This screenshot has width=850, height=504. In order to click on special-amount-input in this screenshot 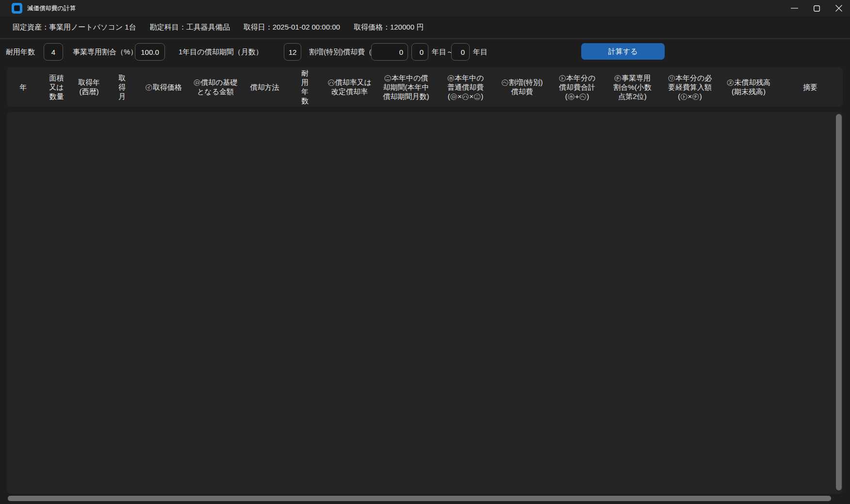, I will do `click(390, 52)`.